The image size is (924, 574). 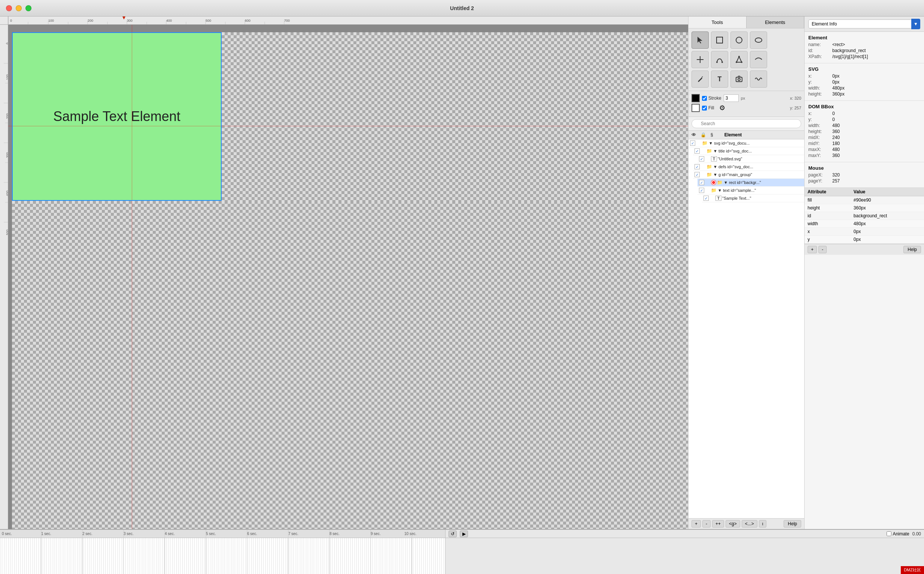 What do you see at coordinates (746, 144) in the screenshot?
I see `list-item: 📁 ▼ svg id="svg_docu...` at bounding box center [746, 144].